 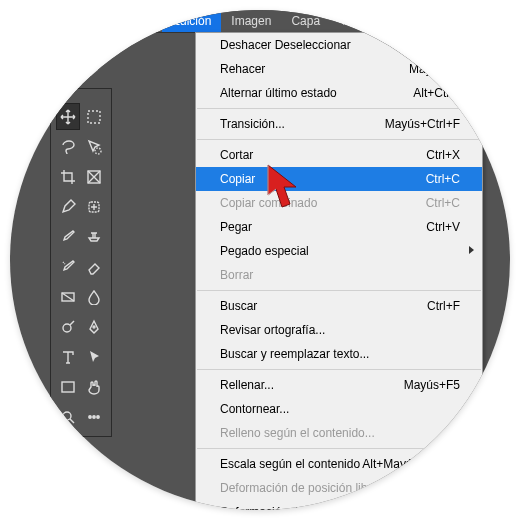 I want to click on color-swatches, so click(x=65, y=455).